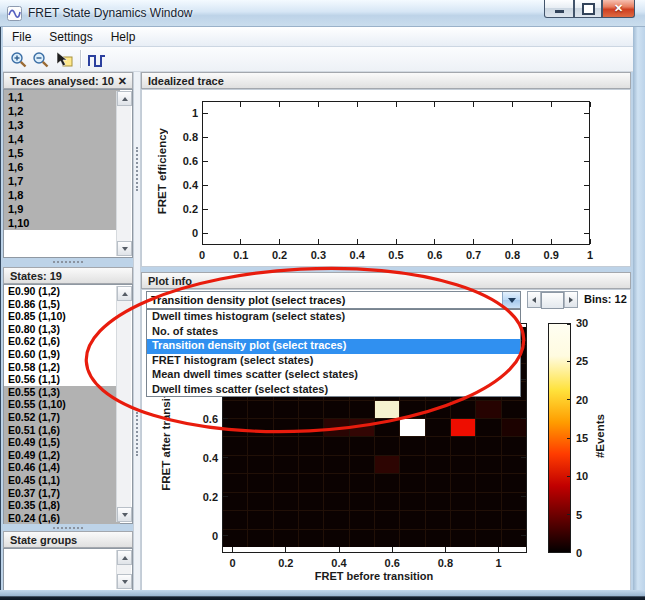  Describe the element at coordinates (122, 82) in the screenshot. I see `traces-panel-close-icon: ✕` at that location.